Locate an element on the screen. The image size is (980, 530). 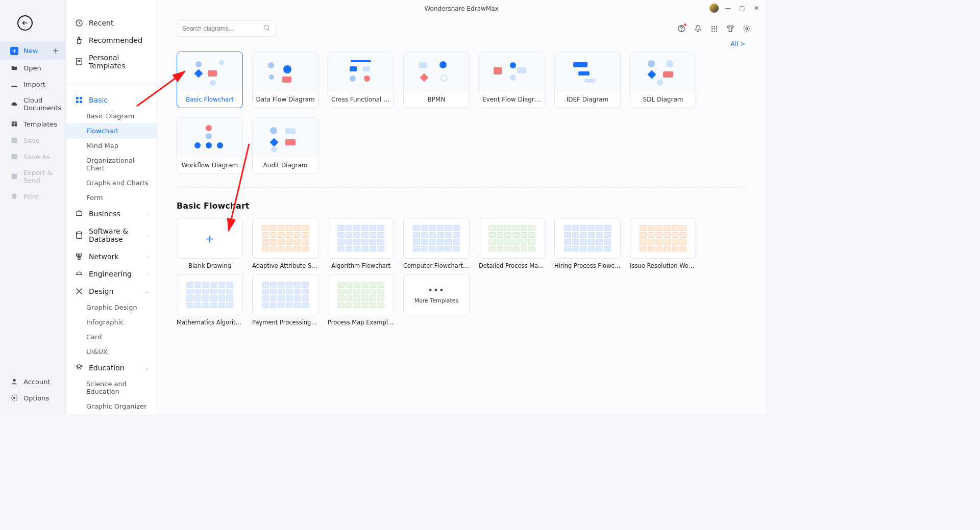
type-card-bpmn: BPMN is located at coordinates (436, 80).